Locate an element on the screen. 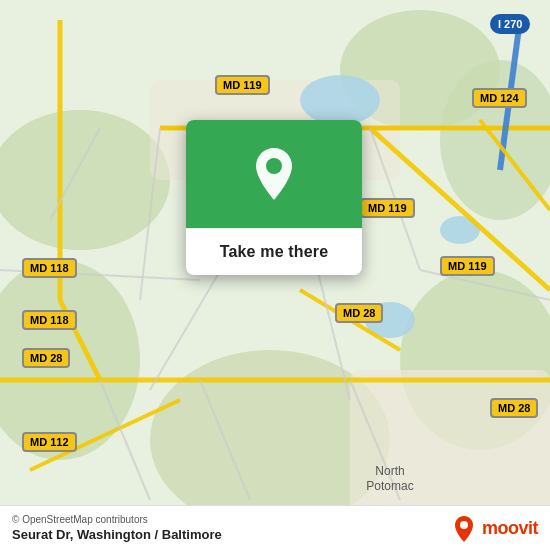 The height and width of the screenshot is (550, 550). road-badge-i270: I 270 is located at coordinates (510, 24).